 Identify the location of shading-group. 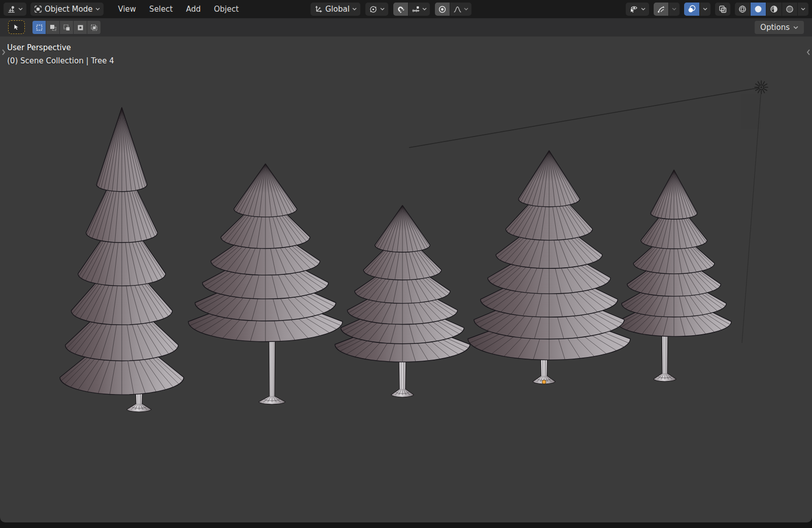
(771, 9).